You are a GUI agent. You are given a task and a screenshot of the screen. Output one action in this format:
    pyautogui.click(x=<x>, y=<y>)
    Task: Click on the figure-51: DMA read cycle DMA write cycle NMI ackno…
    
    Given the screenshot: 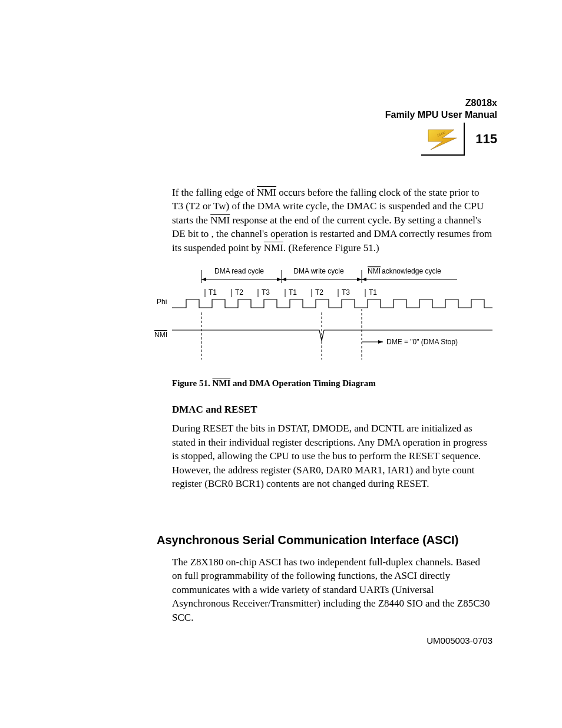 What is the action you would take?
    pyautogui.click(x=322, y=317)
    